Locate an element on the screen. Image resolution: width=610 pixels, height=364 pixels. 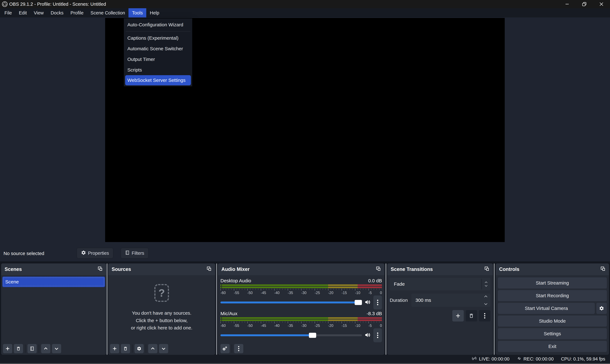
restore-button is located at coordinates (584, 4).